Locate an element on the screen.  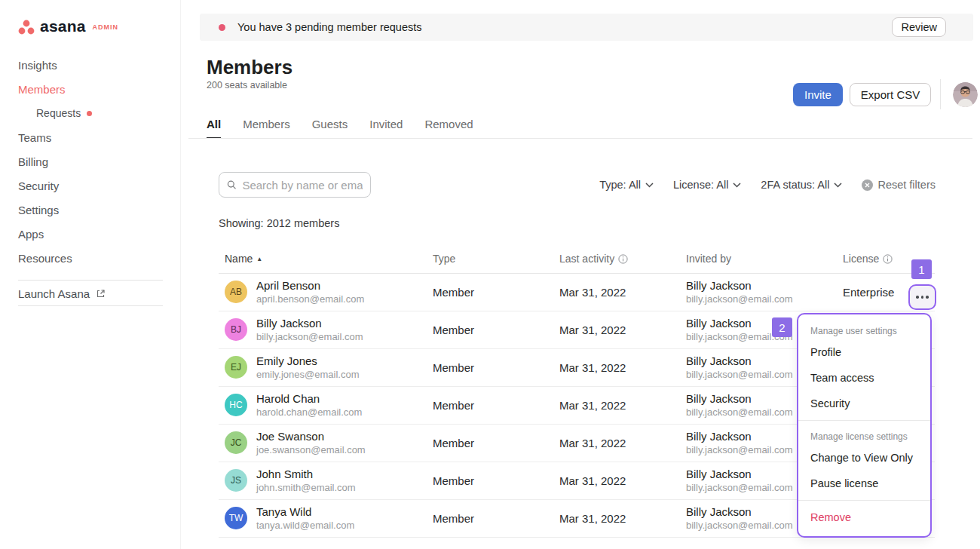
menu-item-pause-license: Pause license is located at coordinates (864, 483).